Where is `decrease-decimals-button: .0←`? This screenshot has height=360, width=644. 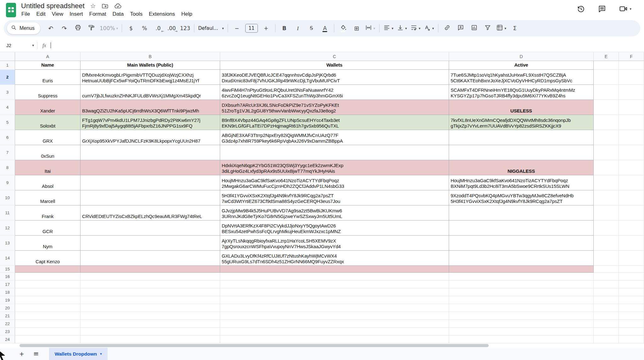
decrease-decimals-button: .0← is located at coordinates (158, 28).